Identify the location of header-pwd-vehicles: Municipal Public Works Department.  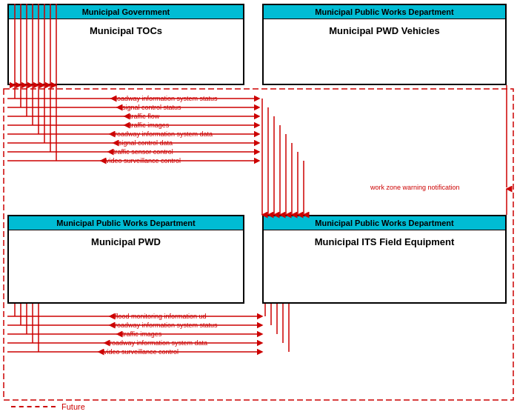
(384, 12).